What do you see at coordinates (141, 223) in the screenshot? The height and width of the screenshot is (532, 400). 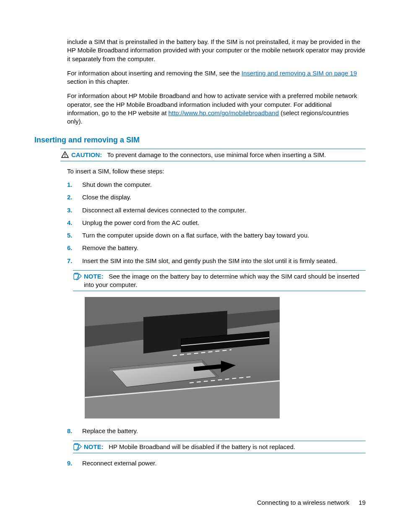 I see `step-text: Unplug the power cord from the AC outlet…` at bounding box center [141, 223].